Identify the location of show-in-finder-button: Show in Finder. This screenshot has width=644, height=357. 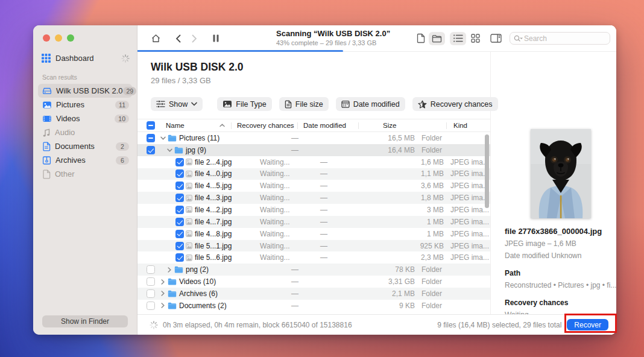
(85, 321).